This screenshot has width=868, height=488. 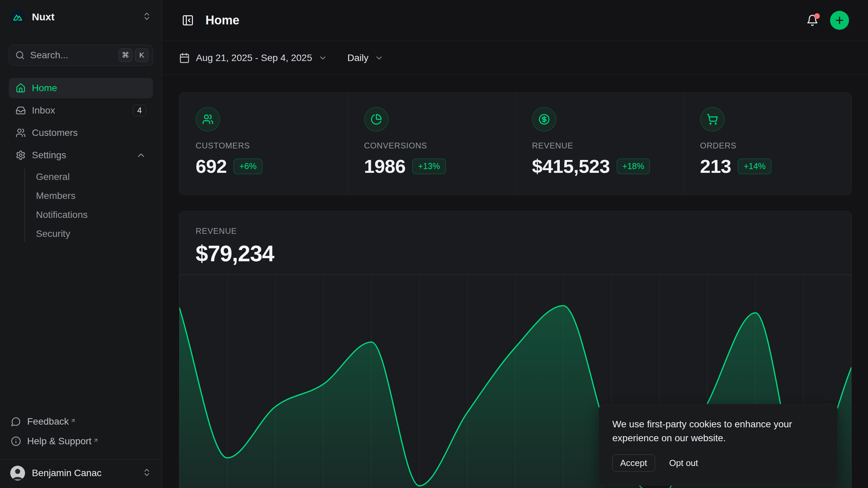 What do you see at coordinates (21, 155) in the screenshot?
I see `settings-icon` at bounding box center [21, 155].